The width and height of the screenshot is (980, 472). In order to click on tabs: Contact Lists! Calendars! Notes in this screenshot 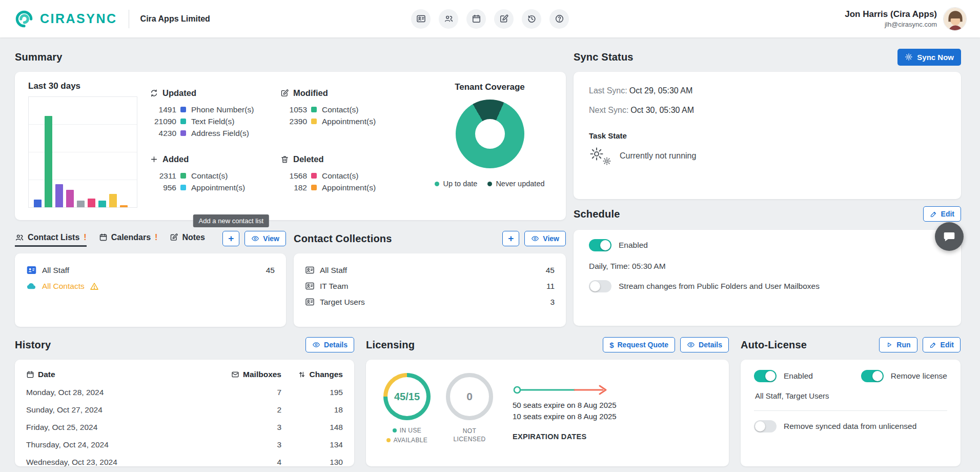, I will do `click(110, 239)`.